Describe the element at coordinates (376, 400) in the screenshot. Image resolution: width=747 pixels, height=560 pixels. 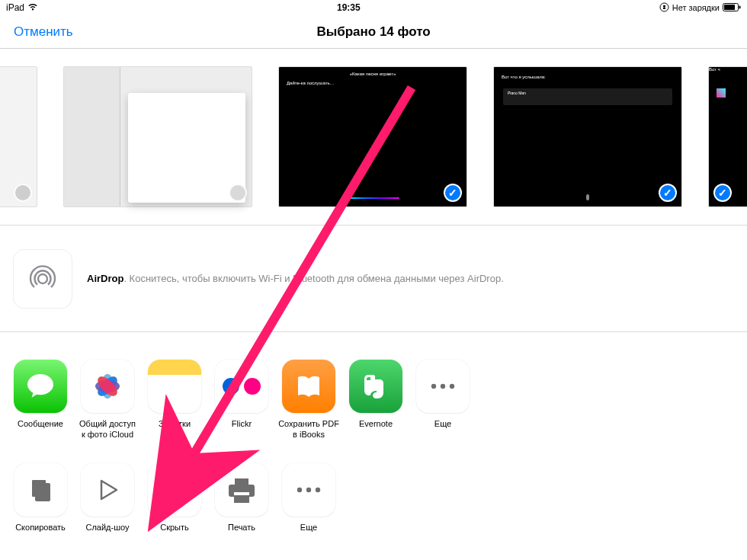
I see `share-app-evernote: Evernote` at that location.